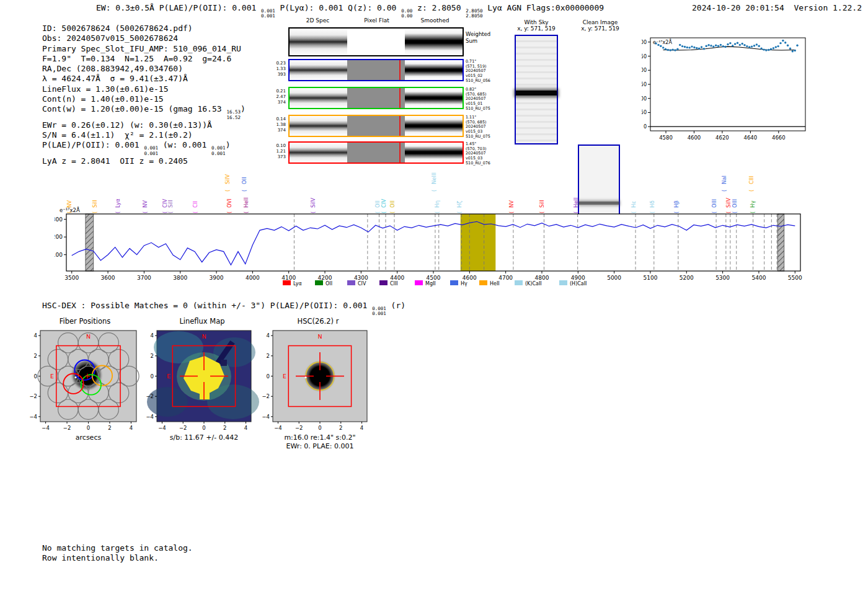 This screenshot has width=868, height=591. Describe the element at coordinates (644, 57) in the screenshot. I see `svg-text: 250` at that location.